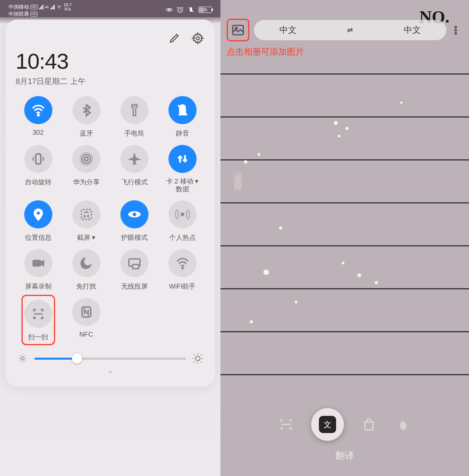 Image resolution: width=469 pixels, height=476 pixels. I want to click on tile-airplane: 飞行模式, so click(134, 169).